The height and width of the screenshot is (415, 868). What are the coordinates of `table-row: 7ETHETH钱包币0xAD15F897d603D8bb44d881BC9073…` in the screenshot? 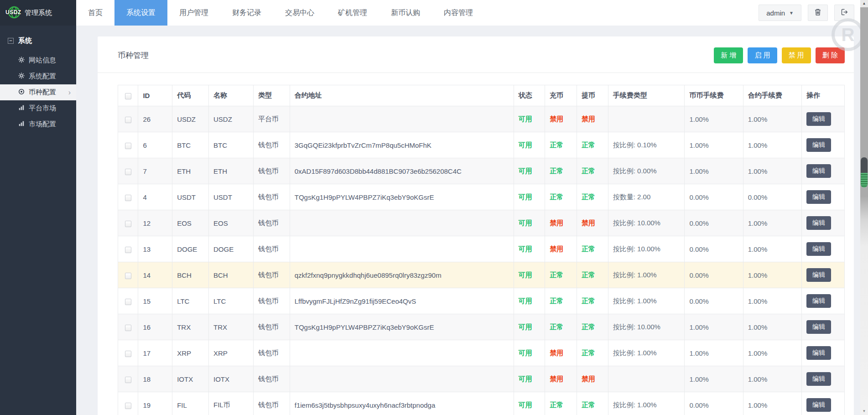 It's located at (482, 171).